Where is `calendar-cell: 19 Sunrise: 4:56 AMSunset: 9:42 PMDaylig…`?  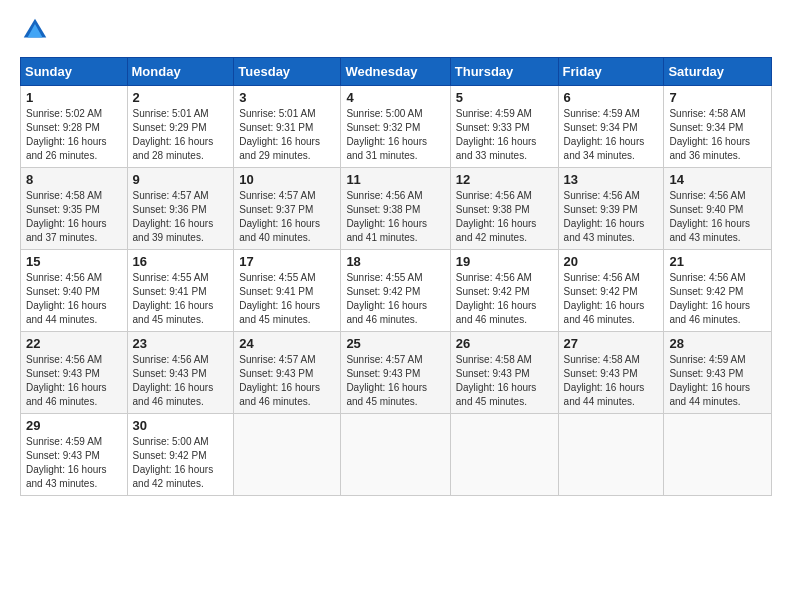
calendar-cell: 19 Sunrise: 4:56 AMSunset: 9:42 PMDaylig… is located at coordinates (504, 291).